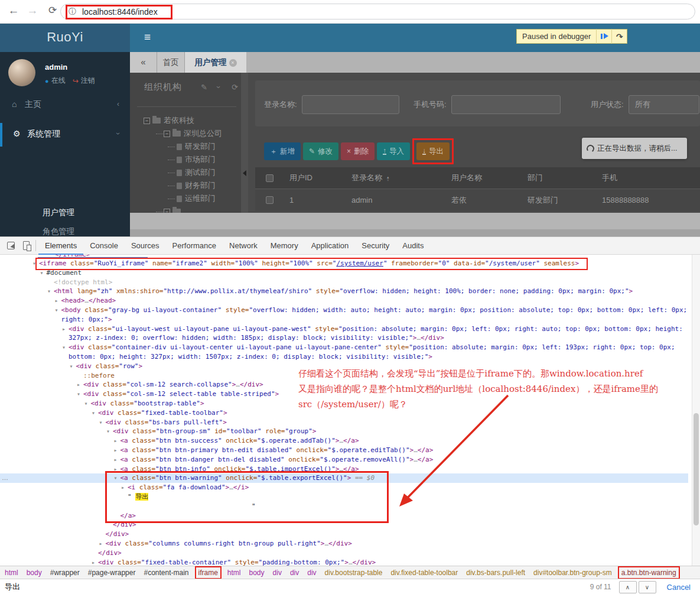 The image size is (700, 594). I want to click on tree-node: −若依科技, so click(185, 121).